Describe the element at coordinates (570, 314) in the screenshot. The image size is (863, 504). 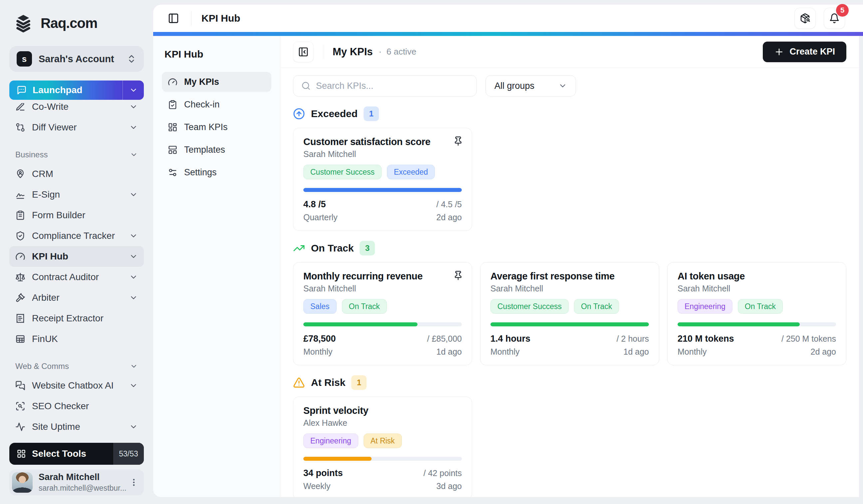
I see `kpi-card-average-first-response-time: Average first response time Sarah Mitche…` at that location.